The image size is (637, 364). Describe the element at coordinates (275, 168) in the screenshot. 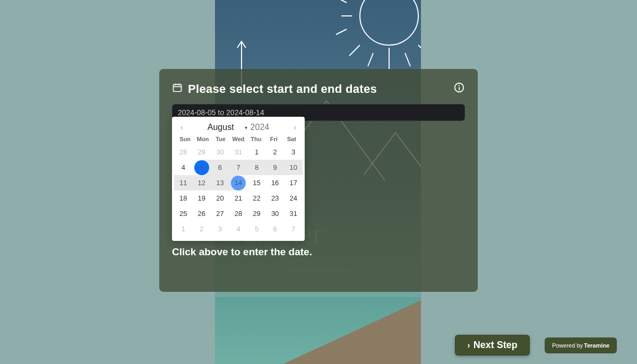

I see `calendar-day: 9` at that location.